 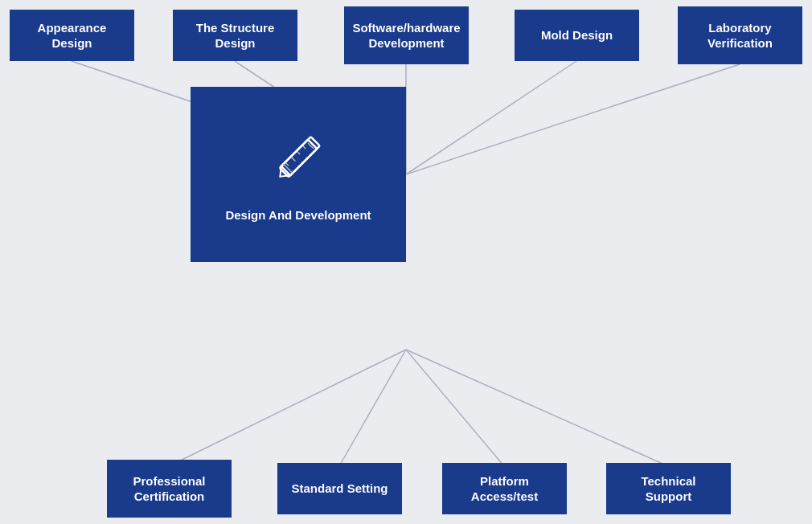 I want to click on box-professional: ProfessionalCertification, so click(x=169, y=489).